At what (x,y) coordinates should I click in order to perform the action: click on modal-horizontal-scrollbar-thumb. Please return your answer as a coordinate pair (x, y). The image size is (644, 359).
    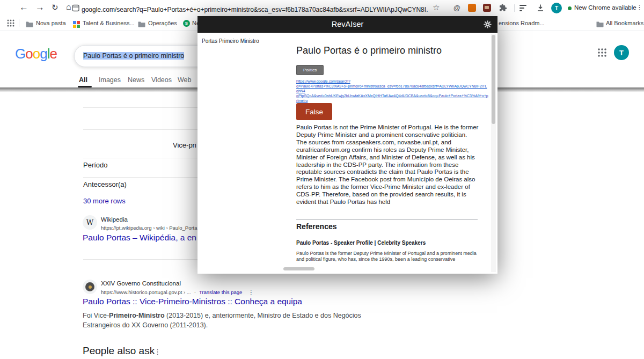
    Looking at the image, I should click on (299, 269).